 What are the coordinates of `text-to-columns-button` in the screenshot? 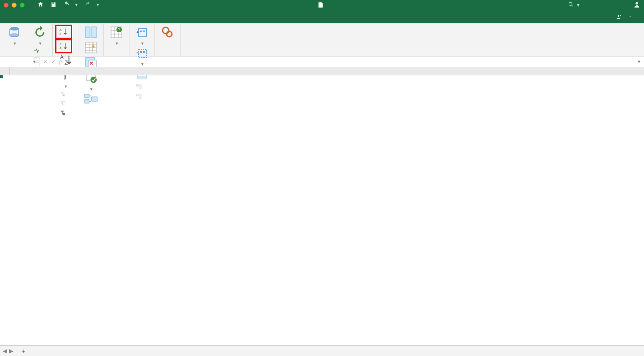 It's located at (91, 33).